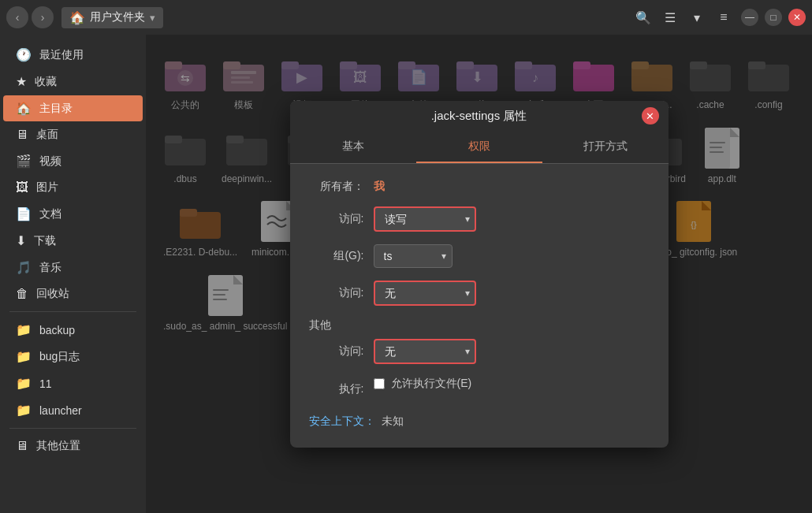  I want to click on sidebar-label-buglog: bug日志, so click(60, 357).